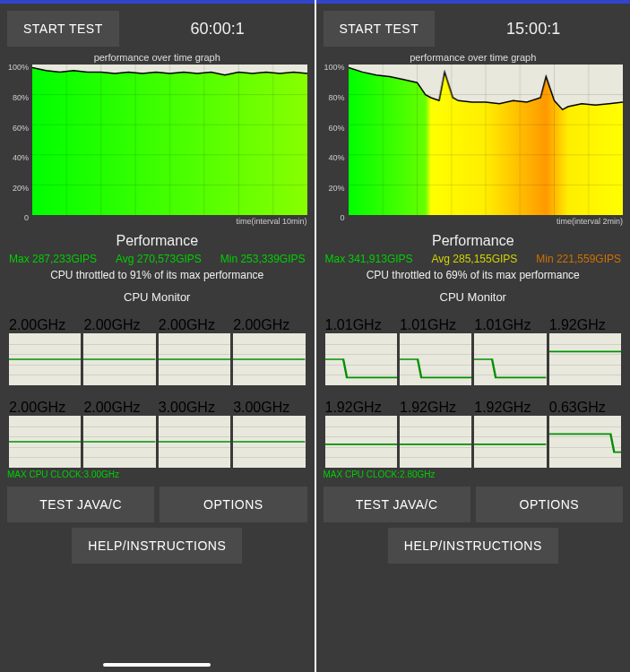 The height and width of the screenshot is (672, 630). I want to click on min-stat: Min 221,559GIPS, so click(579, 259).